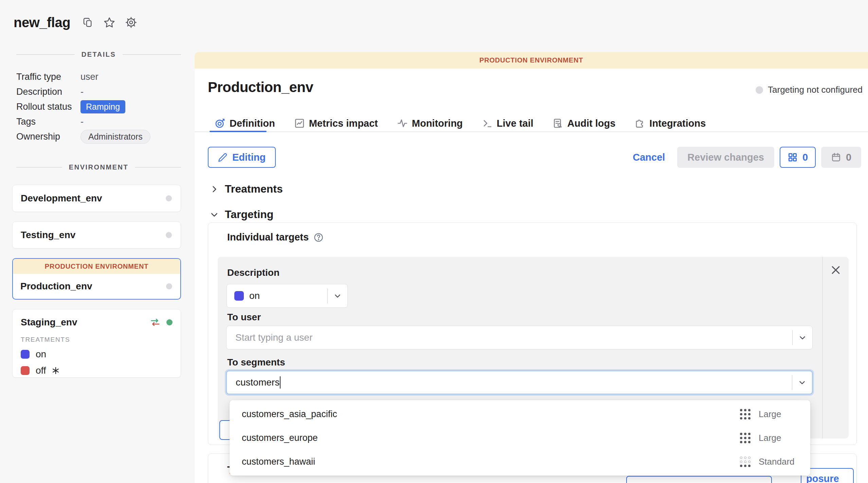  I want to click on env-card-staging: Staging_env TREATMENTS on off, so click(96, 343).